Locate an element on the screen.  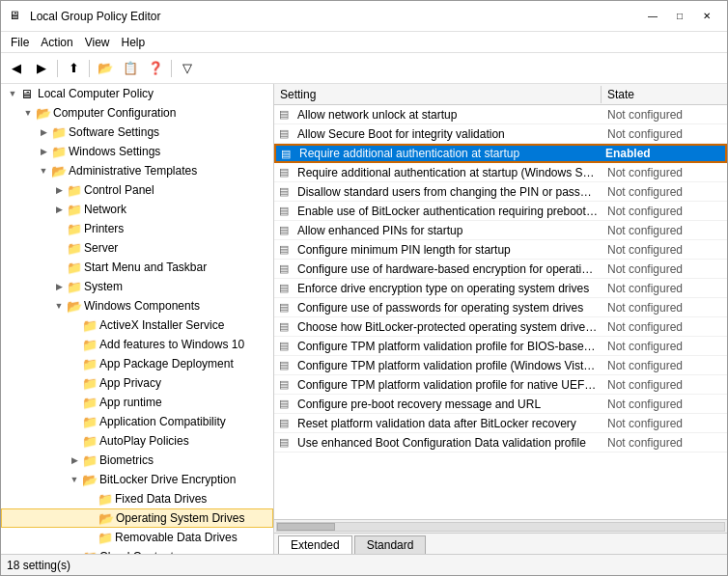
list-item: ▤ Choose how BitLocker-protected operati… is located at coordinates (500, 327).